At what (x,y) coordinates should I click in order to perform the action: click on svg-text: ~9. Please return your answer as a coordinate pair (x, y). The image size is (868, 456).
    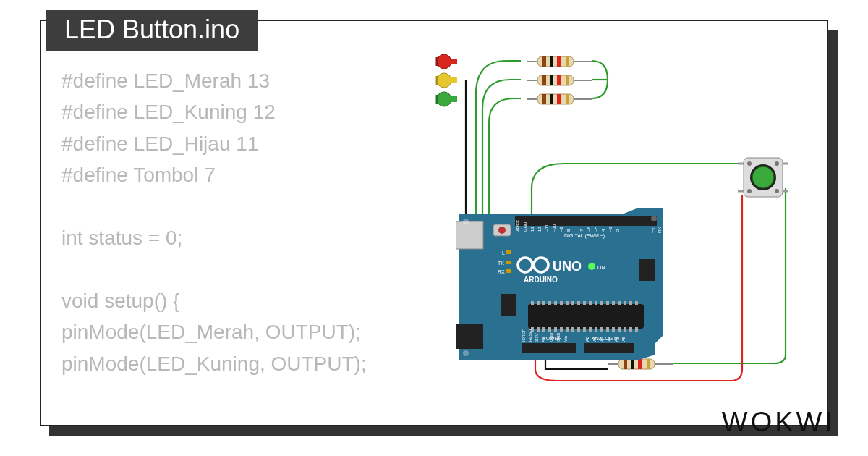
    Looking at the image, I should click on (561, 229).